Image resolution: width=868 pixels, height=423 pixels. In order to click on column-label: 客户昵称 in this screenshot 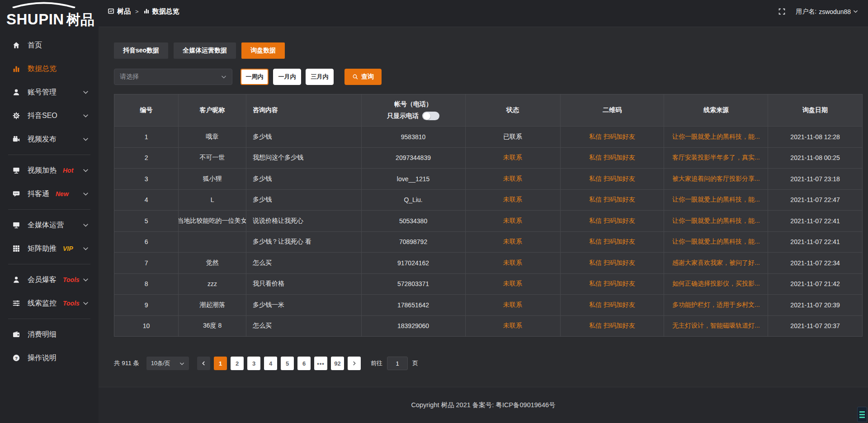, I will do `click(212, 110)`.